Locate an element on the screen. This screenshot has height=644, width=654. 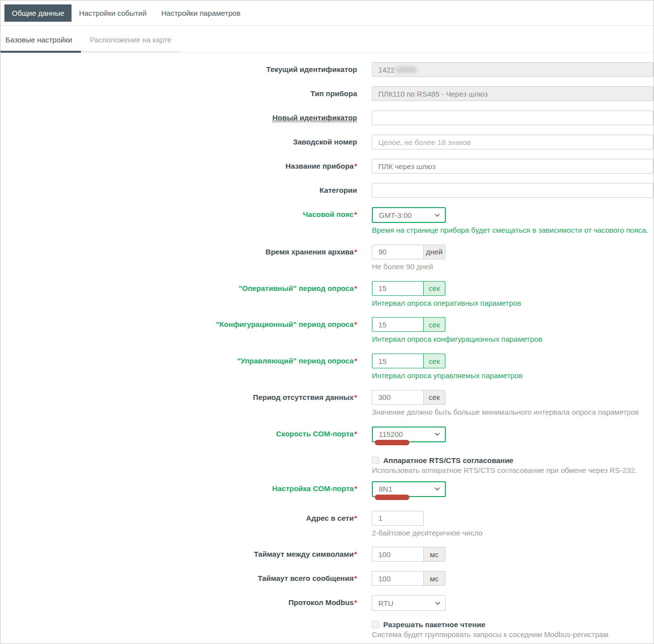
no-data-period-label: Период отсутствия данных* is located at coordinates (179, 403).